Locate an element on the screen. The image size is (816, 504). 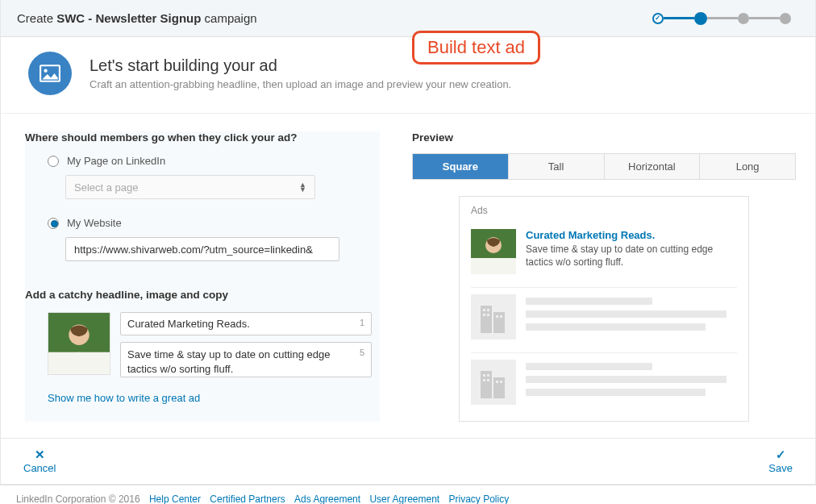
campaign-header: Create SWC - Newsletter Signup campaign is located at coordinates (408, 19).